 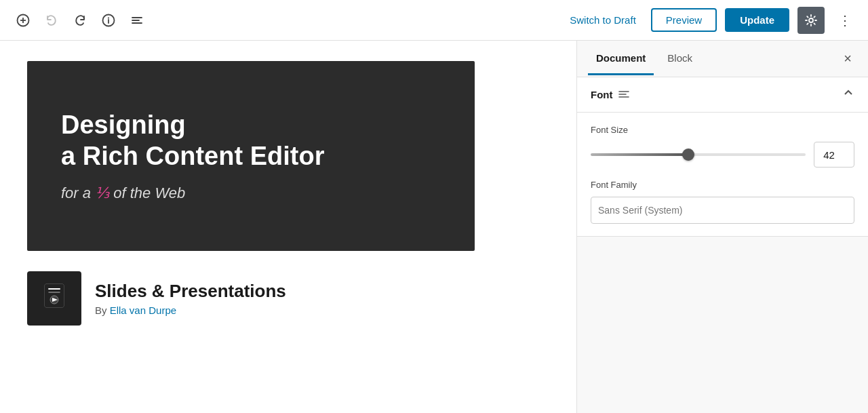 I want to click on panel-close-button: ×, so click(x=848, y=58).